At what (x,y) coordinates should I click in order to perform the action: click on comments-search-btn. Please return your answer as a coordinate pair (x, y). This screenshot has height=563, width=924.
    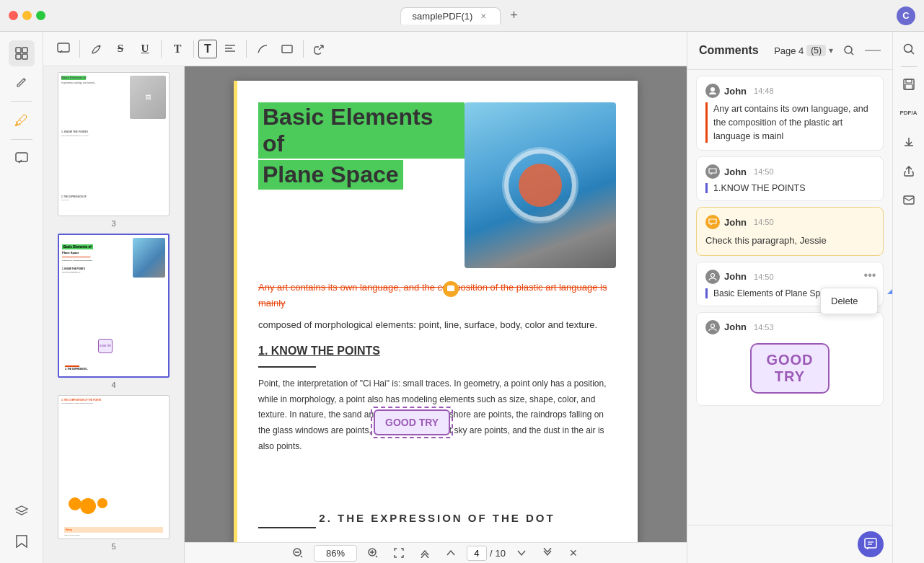
    Looking at the image, I should click on (849, 50).